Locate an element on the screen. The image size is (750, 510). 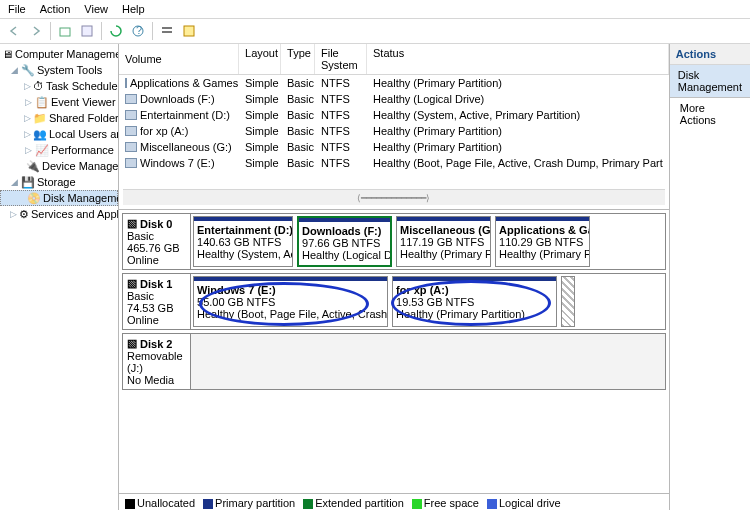
disk-row: ▧Disk 1 Basic 74.53 GB OnlineWindows 7 (… is located at coordinates (394, 302).